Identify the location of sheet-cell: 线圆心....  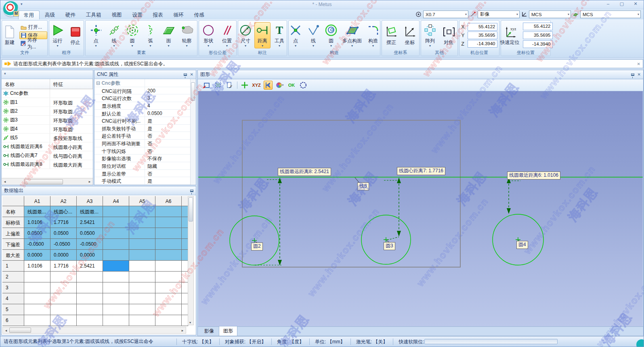
(64, 211).